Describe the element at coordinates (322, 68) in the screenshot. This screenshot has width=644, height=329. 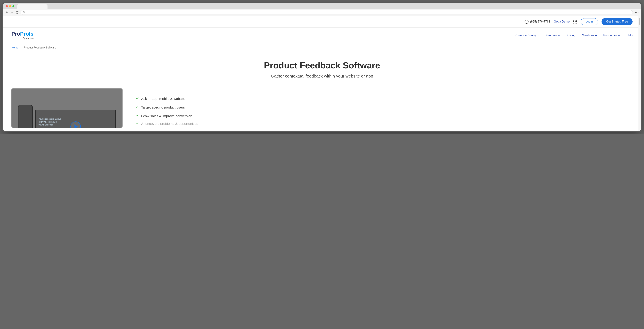
I see `hero: Product Feedback Software Gather context…` at that location.